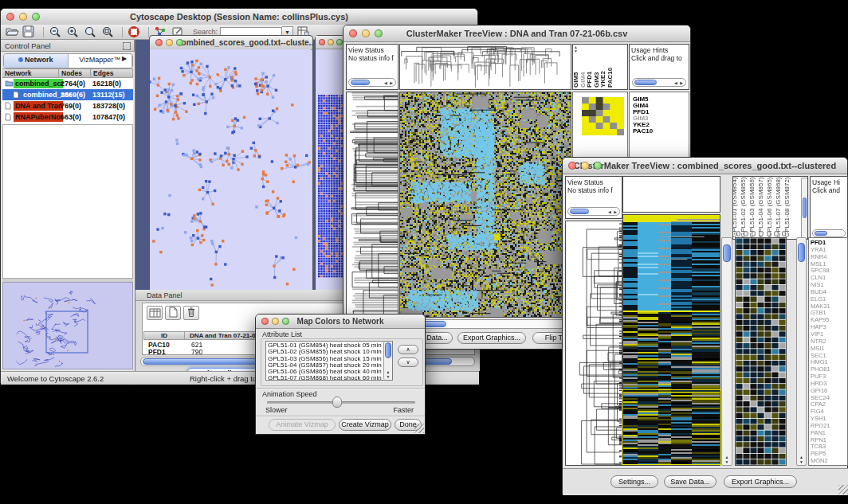  Describe the element at coordinates (821, 264) in the screenshot. I see `gene-label: MSL1` at that location.